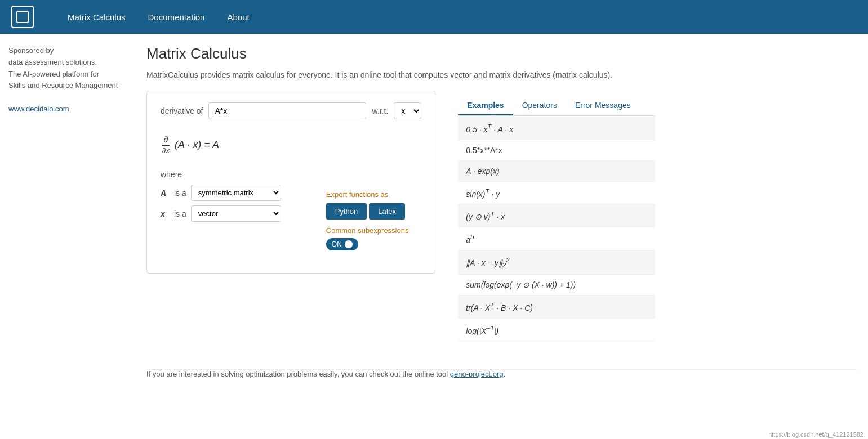 This screenshot has height=439, width=868. Describe the element at coordinates (557, 229) in the screenshot. I see `examples-list: 0.5 · xT · A · x 0.5*x**A*x A · exp(x) s…` at that location.